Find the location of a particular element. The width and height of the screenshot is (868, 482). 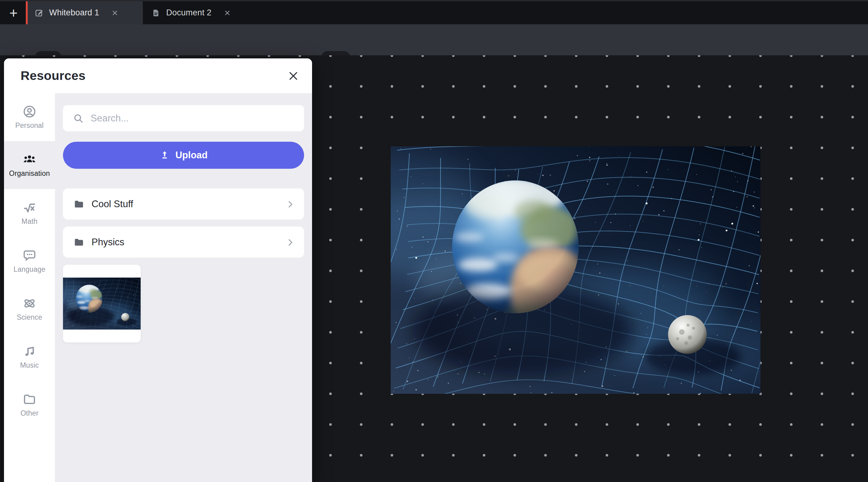

category-label: Other is located at coordinates (30, 414).